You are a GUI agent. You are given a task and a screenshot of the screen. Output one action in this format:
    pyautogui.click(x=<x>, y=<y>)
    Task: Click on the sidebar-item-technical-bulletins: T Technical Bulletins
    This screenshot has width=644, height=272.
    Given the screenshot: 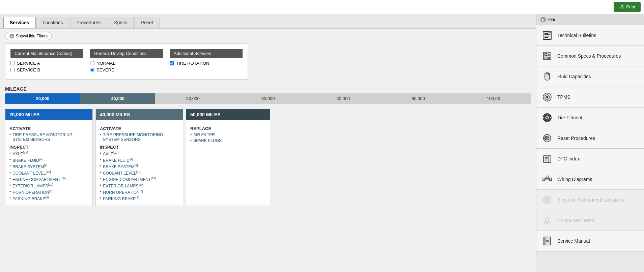 What is the action you would take?
    pyautogui.click(x=590, y=36)
    